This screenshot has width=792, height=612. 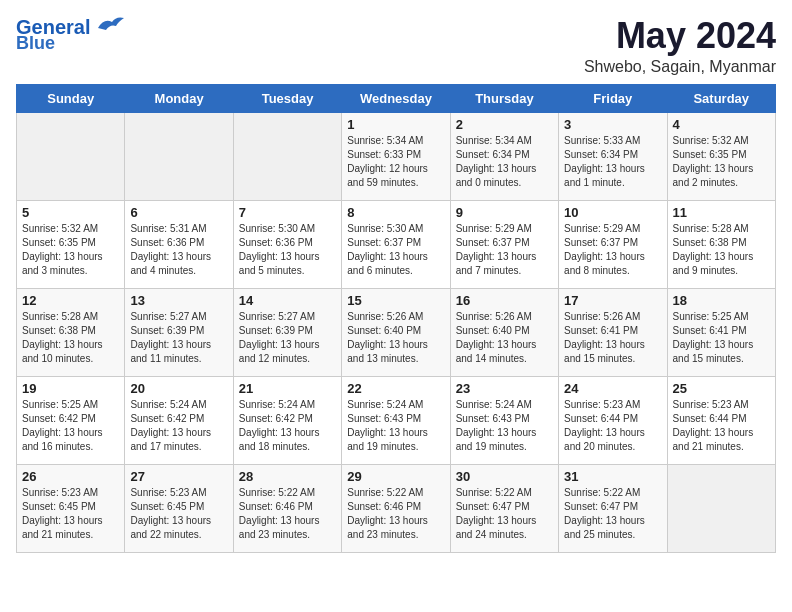 I want to click on day-info: Sunrise: 5:30 AM Sunset: 6:37 PM Dayligh…, so click(x=396, y=250).